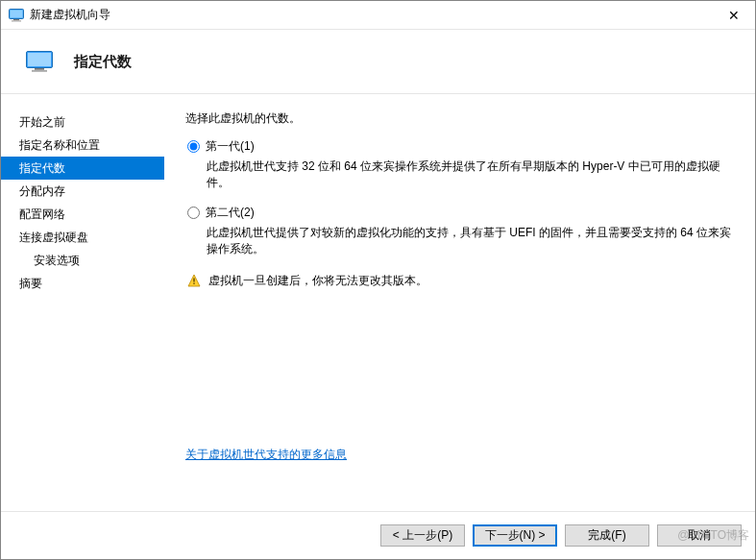 The height and width of the screenshot is (560, 756). I want to click on sidebar-step-summary: 摘要, so click(83, 283).